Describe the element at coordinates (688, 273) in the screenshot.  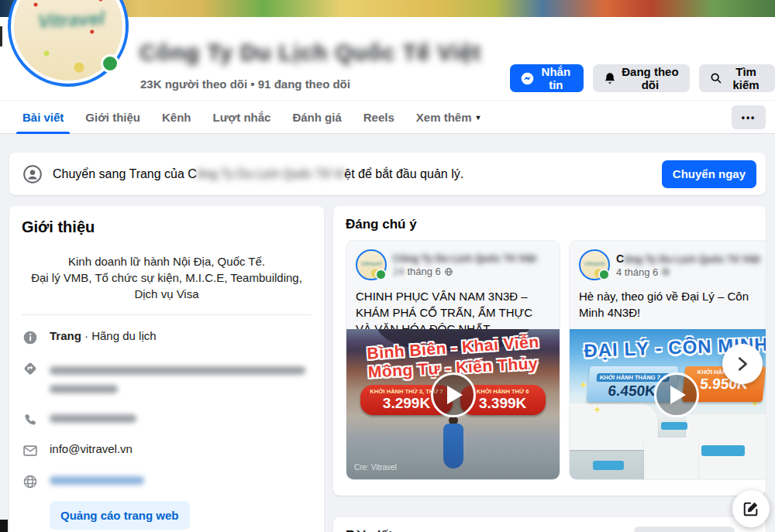
I see `post-date: 4 tháng 6` at that location.